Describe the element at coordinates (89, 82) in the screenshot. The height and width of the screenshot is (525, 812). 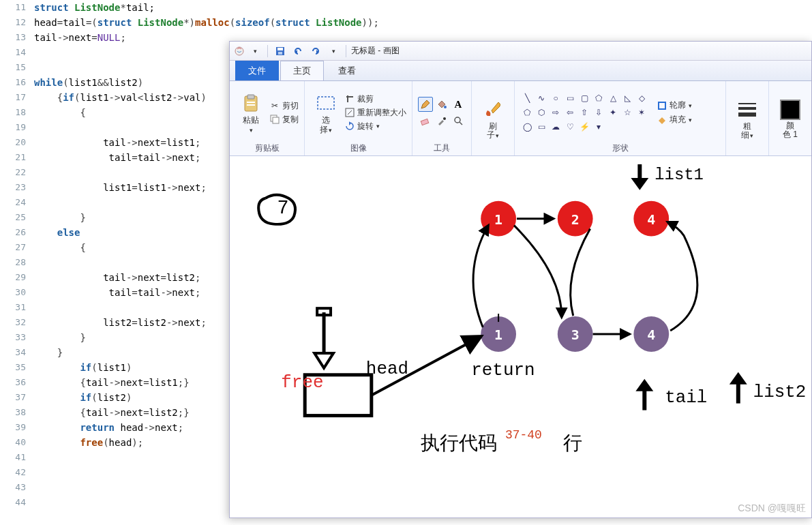
I see `code-text: while(list1&&list2)` at that location.